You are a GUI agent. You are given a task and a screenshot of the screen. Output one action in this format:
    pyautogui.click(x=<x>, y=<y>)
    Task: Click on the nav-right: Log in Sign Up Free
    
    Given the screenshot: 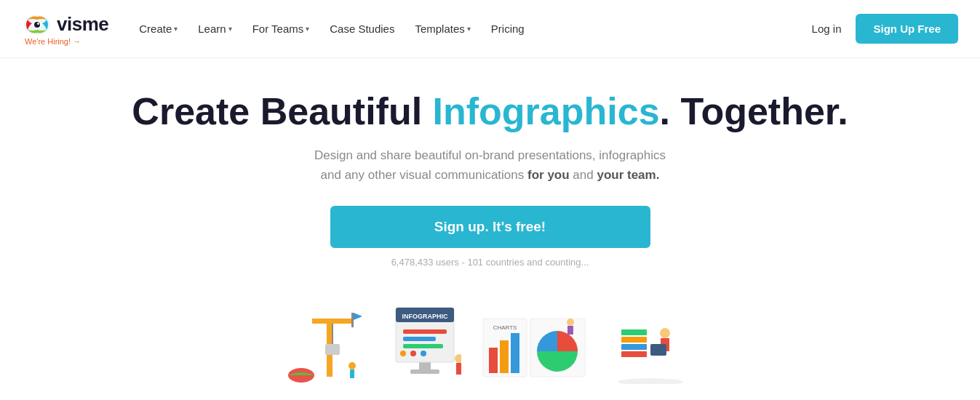 What is the action you would take?
    pyautogui.click(x=885, y=29)
    